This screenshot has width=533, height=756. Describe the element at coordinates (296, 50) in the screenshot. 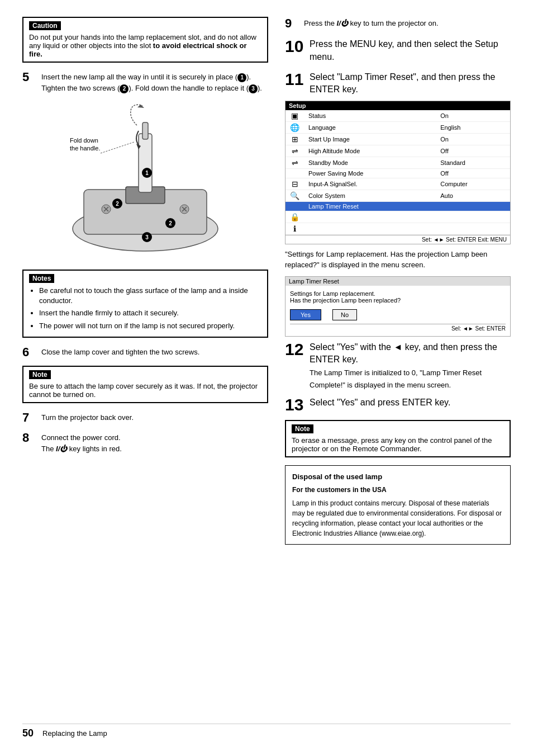

I see `step-10-number: 10` at that location.